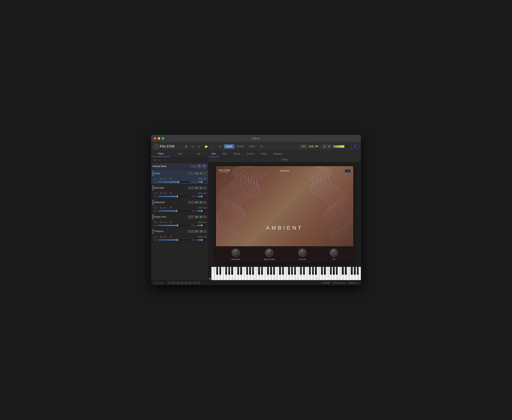  What do you see at coordinates (182, 283) in the screenshot?
I see `midi-ch-4: 4` at bounding box center [182, 283].